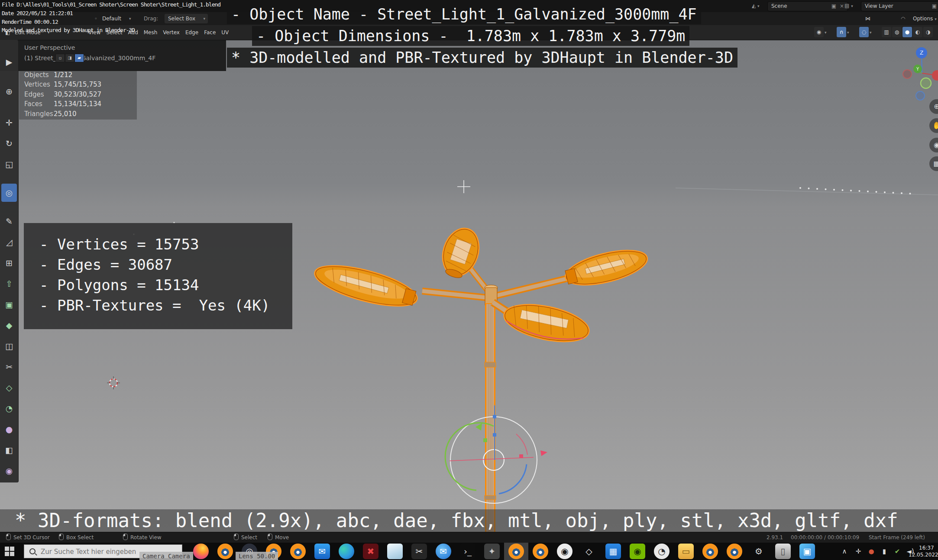  I want to click on bevel-tool: ◆, so click(9, 325).